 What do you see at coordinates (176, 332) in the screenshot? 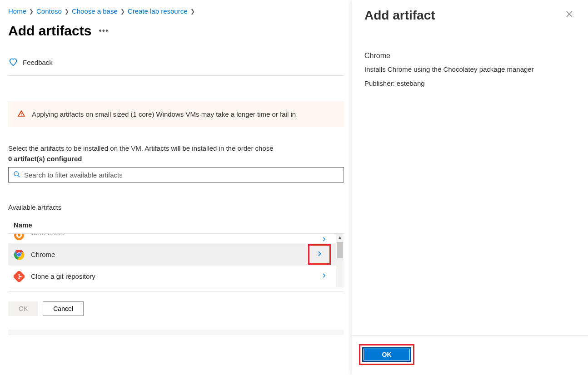
I see `footer-strip` at bounding box center [176, 332].